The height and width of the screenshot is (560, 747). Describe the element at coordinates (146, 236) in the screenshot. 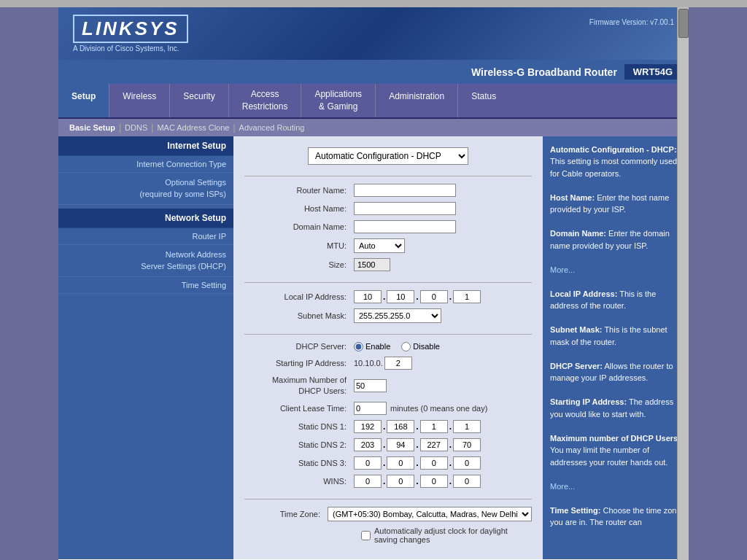

I see `sidebar-item-router-ip: Router IP` at that location.